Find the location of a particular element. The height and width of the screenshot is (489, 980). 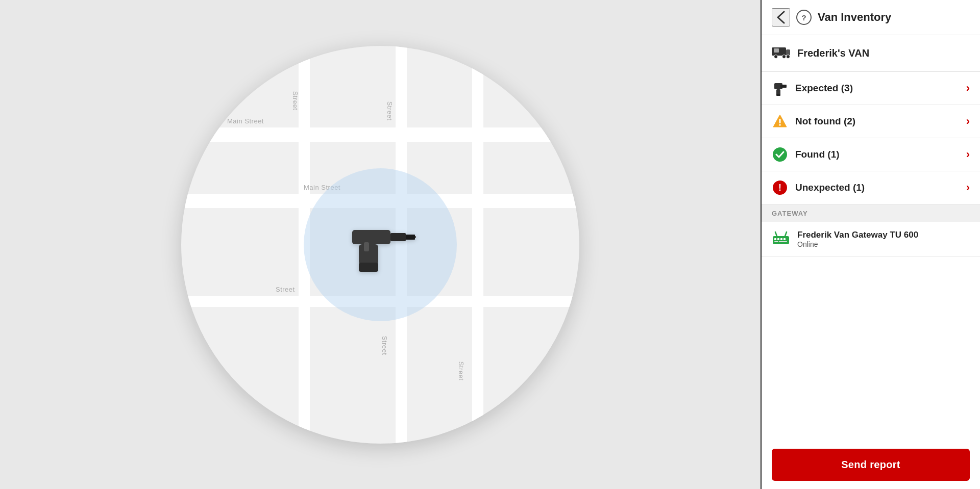

back-icon is located at coordinates (781, 17).